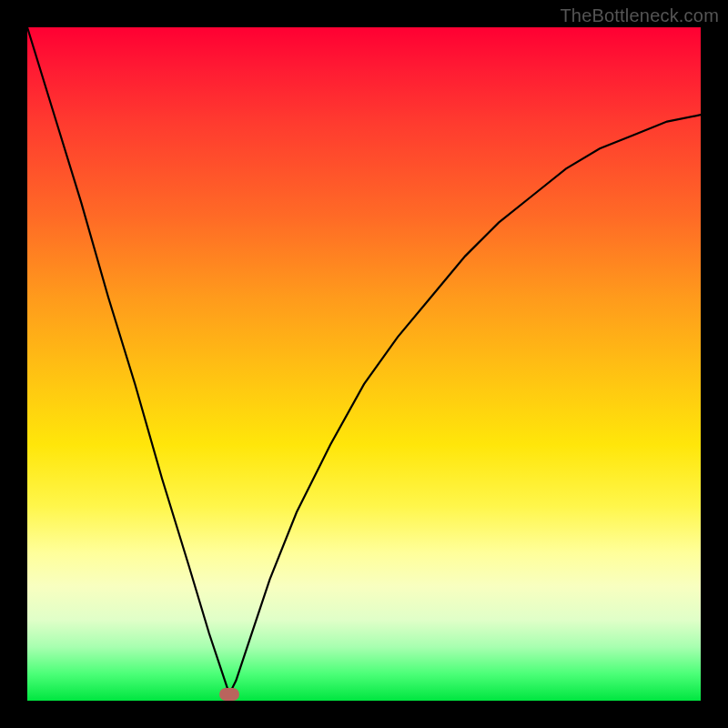  What do you see at coordinates (639, 16) in the screenshot?
I see `watermark-text: TheBottleneck.com` at bounding box center [639, 16].